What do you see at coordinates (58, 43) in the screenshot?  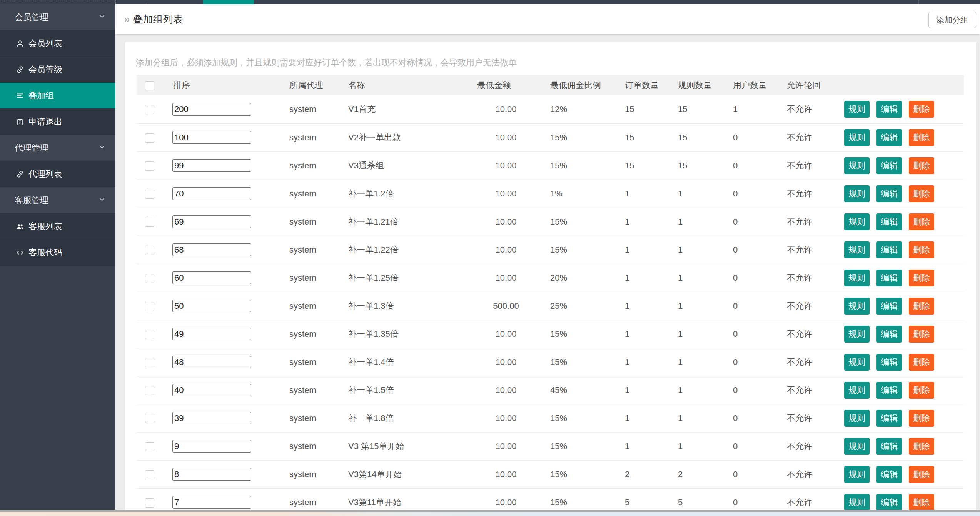 I see `sidebar-item-member-list: 会员列表` at bounding box center [58, 43].